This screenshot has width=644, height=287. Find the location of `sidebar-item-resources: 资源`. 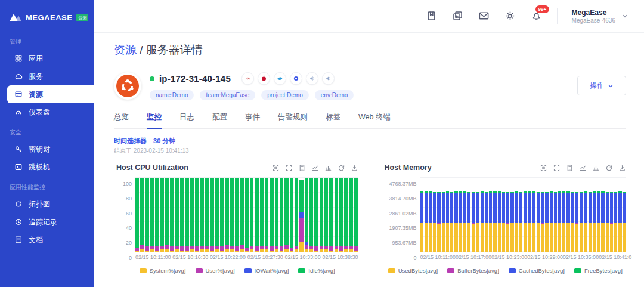

sidebar-item-resources: 资源 is located at coordinates (50, 94).